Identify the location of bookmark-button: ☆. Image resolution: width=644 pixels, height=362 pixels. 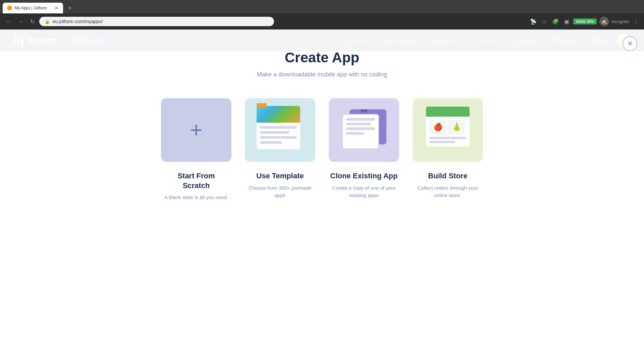
(544, 21).